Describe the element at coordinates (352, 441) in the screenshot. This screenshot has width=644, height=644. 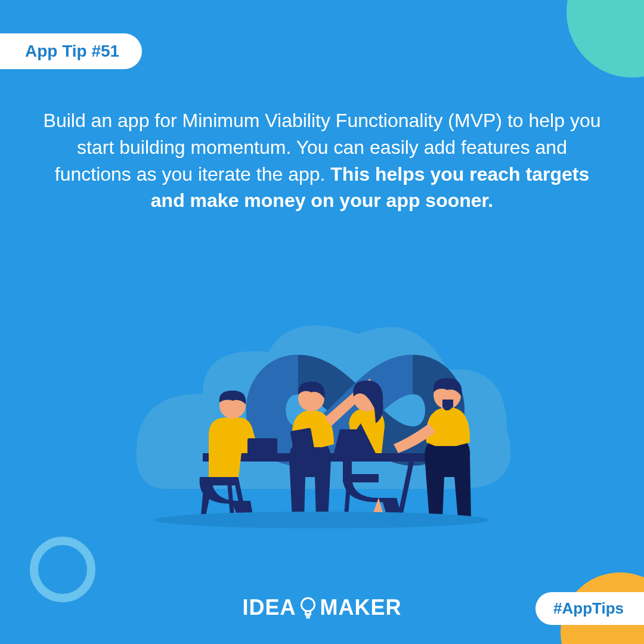
I see `laptop-icon` at that location.